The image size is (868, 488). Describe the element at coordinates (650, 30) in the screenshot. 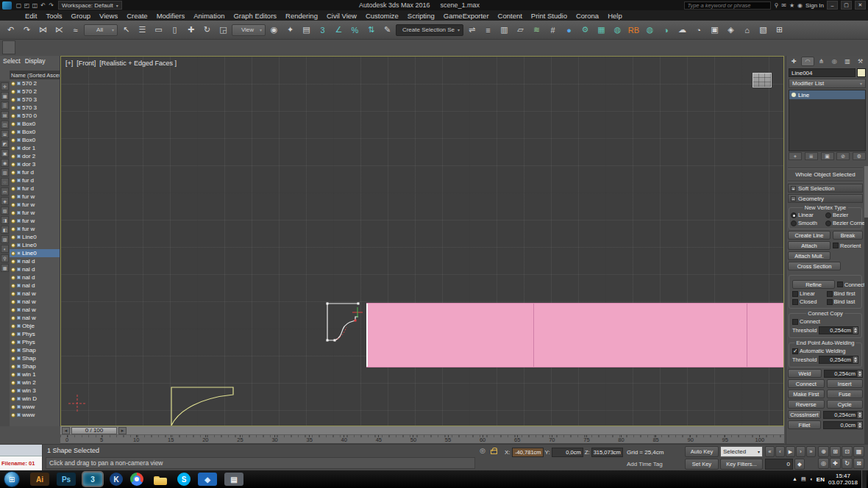

I see `iterative-render-icon: ◍` at that location.